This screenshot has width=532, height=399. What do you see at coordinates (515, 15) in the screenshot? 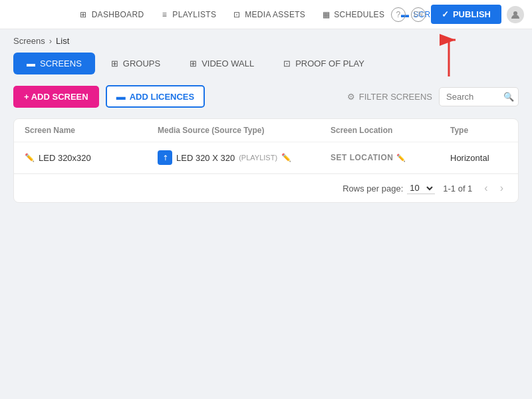
I see `user-avatar` at bounding box center [515, 15].